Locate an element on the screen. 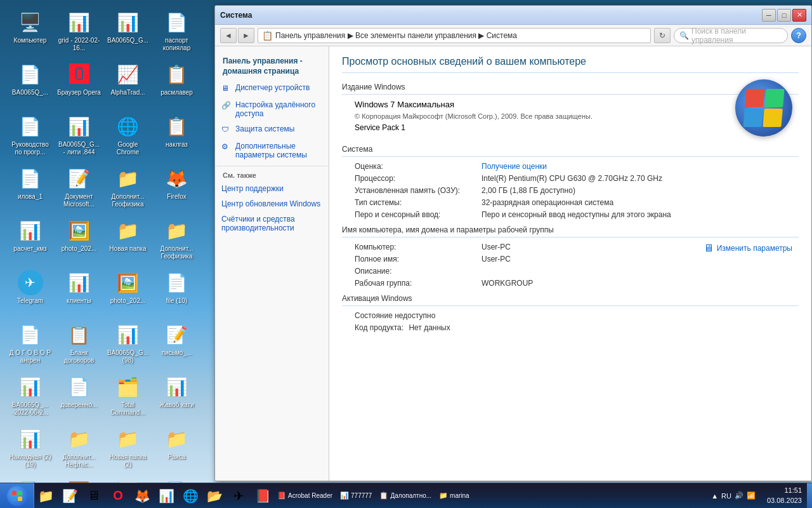 Image resolution: width=812 pixels, height=508 pixels. rating-value: Получение оценки is located at coordinates (514, 166).